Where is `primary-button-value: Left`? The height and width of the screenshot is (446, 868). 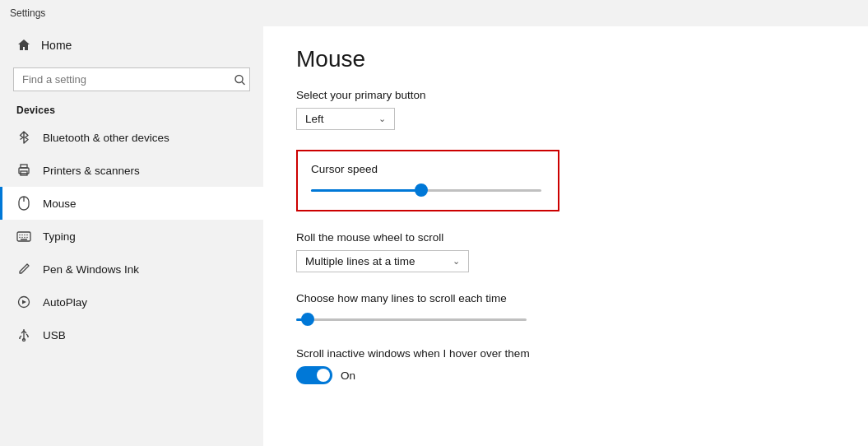 primary-button-value: Left is located at coordinates (314, 118).